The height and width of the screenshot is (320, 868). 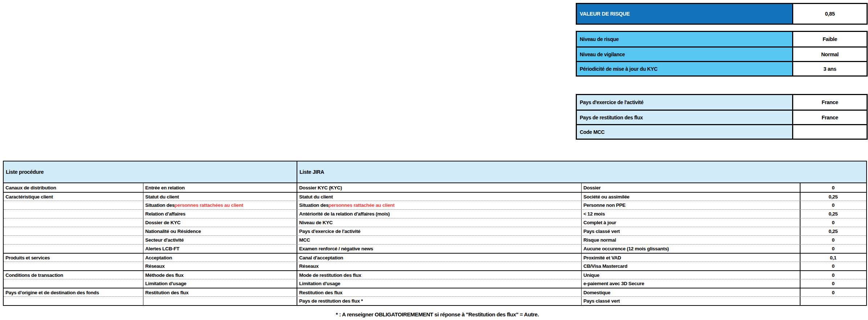 I want to click on answer-cell: Domestique, so click(x=691, y=292).